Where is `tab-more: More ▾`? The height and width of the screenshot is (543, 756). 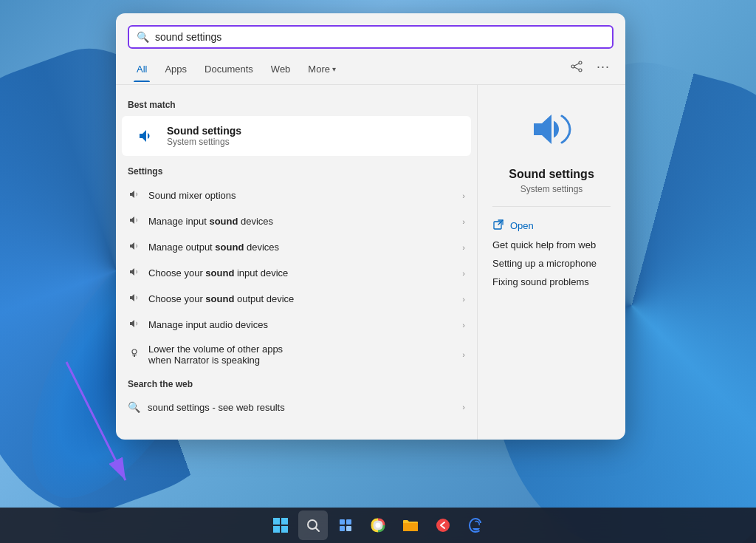 tab-more: More ▾ is located at coordinates (322, 71).